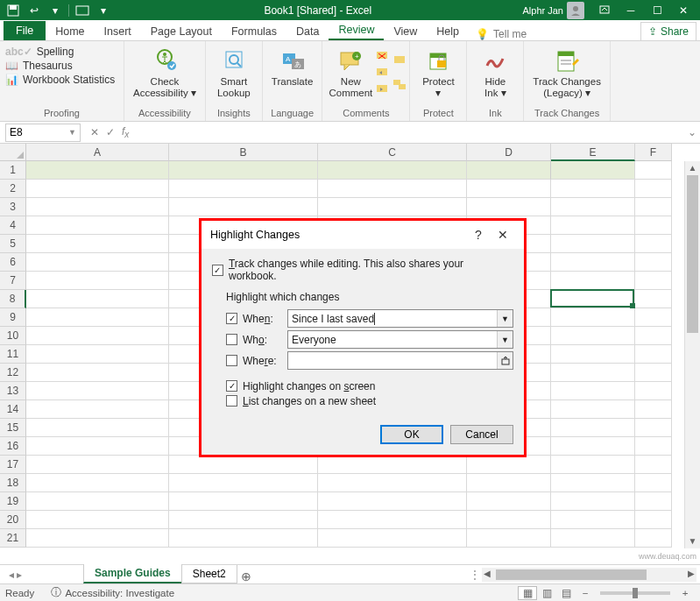 The image size is (700, 601). I want to click on next-comment-button, so click(382, 89).